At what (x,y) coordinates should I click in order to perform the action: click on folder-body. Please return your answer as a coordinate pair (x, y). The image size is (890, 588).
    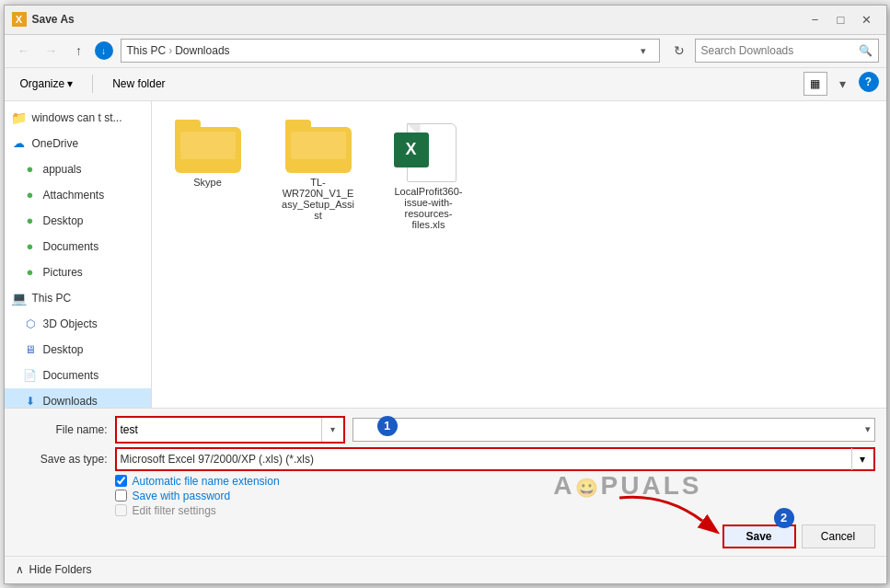
    Looking at the image, I should click on (208, 150).